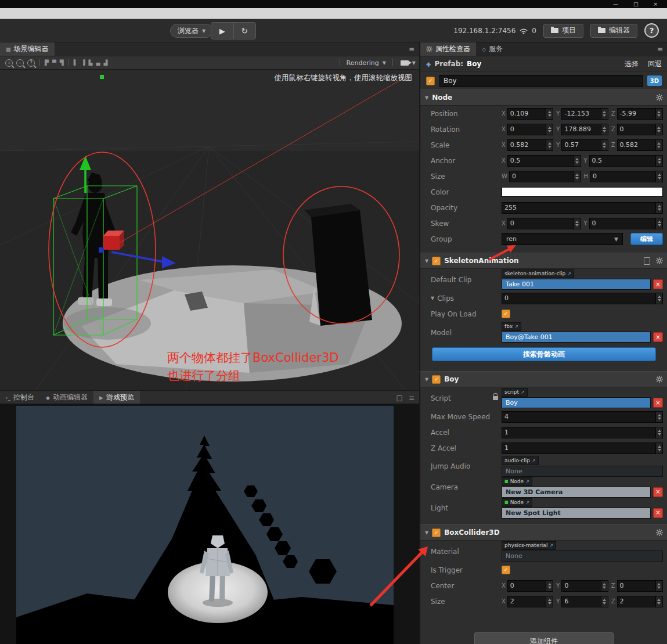  I want to click on align-bottom-icon: ▄, so click(99, 63).